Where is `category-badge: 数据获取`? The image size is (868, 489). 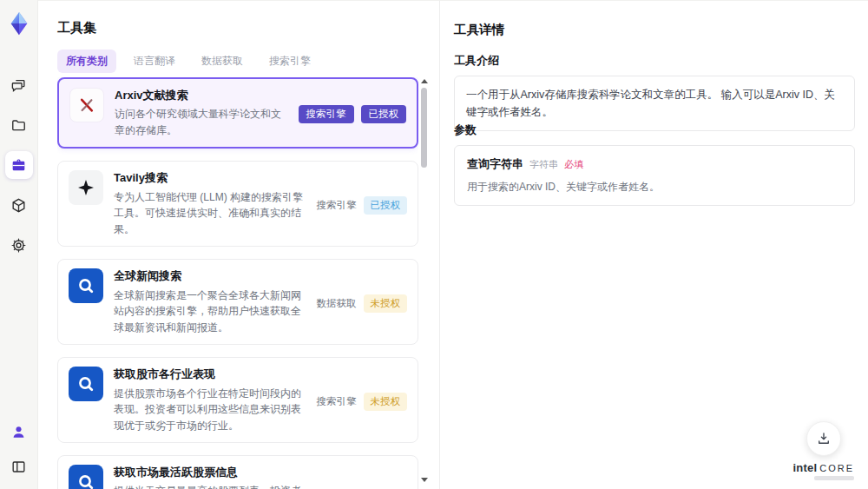
category-badge: 数据获取 is located at coordinates (337, 304).